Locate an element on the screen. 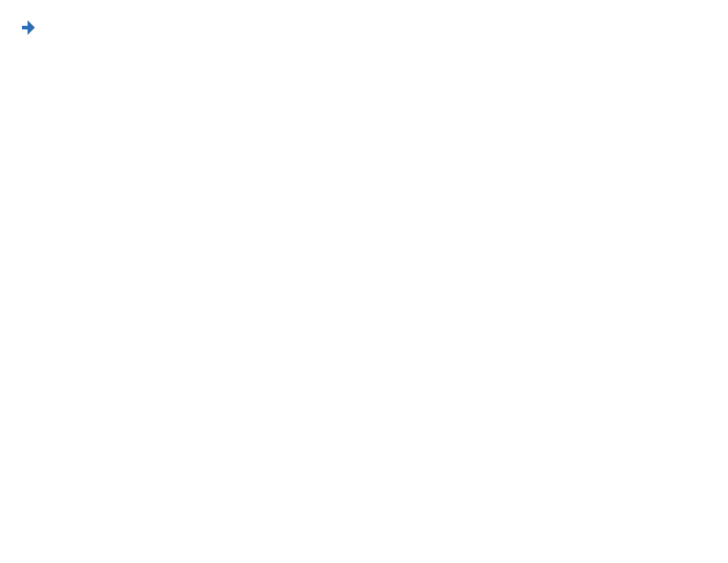 The width and height of the screenshot is (728, 563). logo-icon is located at coordinates (28, 28).